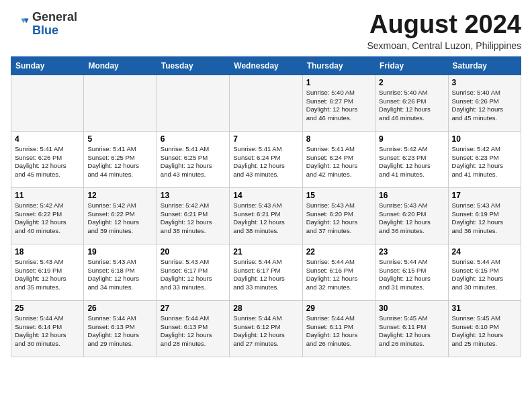 The width and height of the screenshot is (532, 411). What do you see at coordinates (47, 308) in the screenshot?
I see `day-number: 25` at bounding box center [47, 308].